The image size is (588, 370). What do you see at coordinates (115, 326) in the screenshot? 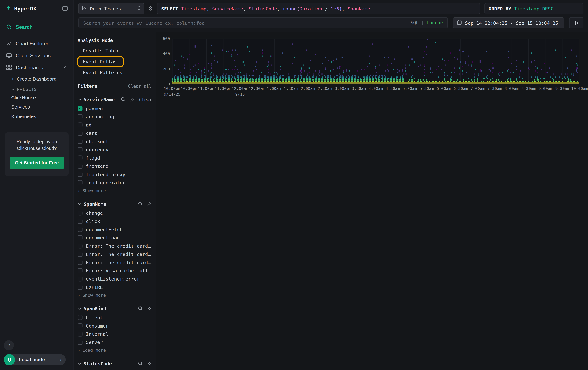
I see `facet-option-consumer: Consumer` at bounding box center [115, 326].